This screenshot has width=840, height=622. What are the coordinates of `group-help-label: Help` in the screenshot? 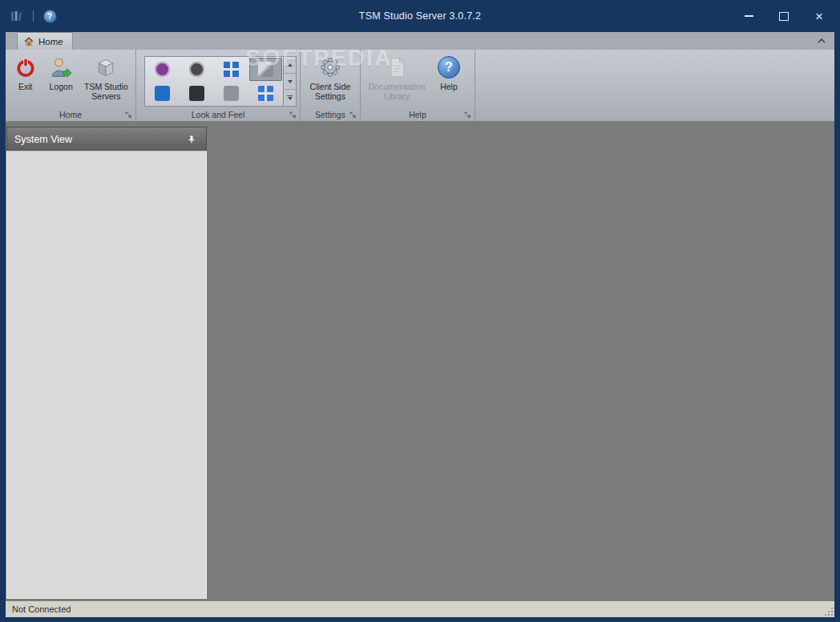 It's located at (418, 114).